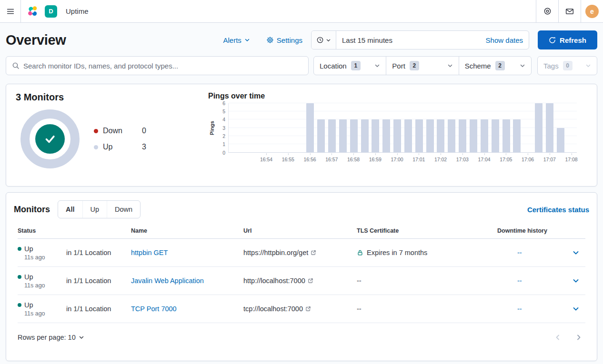 The image size is (603, 364). Describe the element at coordinates (51, 337) in the screenshot. I see `rows-per-page-button: Rows per page: 10` at that location.